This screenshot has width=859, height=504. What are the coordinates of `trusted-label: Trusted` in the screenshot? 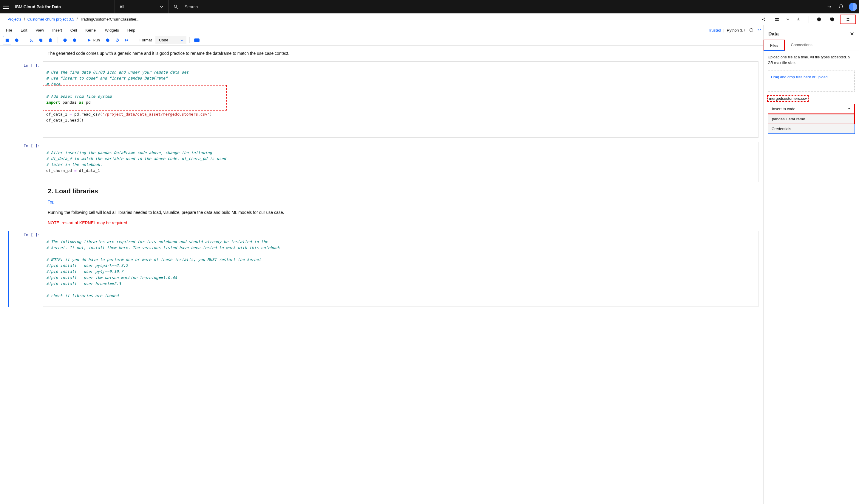 It's located at (714, 30).